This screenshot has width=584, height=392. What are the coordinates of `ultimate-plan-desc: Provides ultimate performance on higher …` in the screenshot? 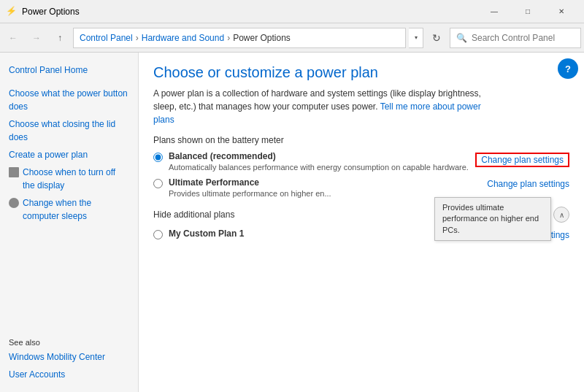 It's located at (250, 193).